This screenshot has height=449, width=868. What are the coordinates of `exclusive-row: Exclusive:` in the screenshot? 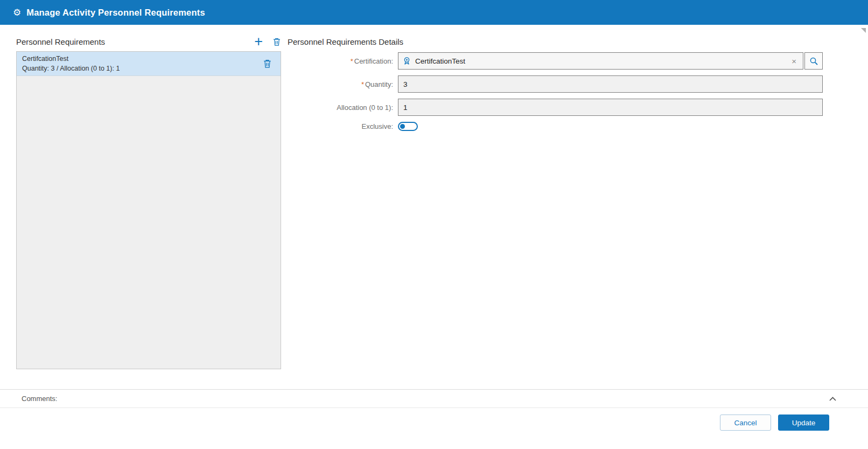 It's located at (557, 126).